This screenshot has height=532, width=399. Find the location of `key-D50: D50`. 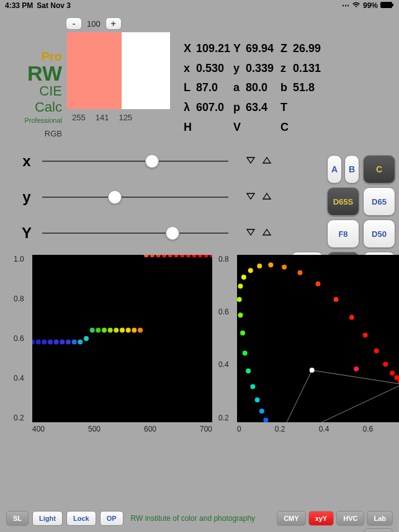

key-D50: D50 is located at coordinates (379, 234).